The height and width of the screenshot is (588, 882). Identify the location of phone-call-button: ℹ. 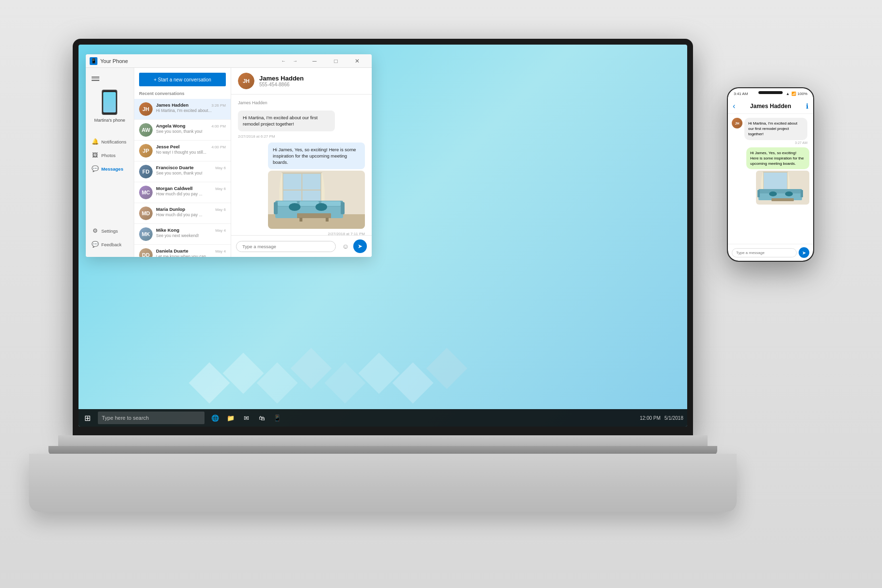
(807, 106).